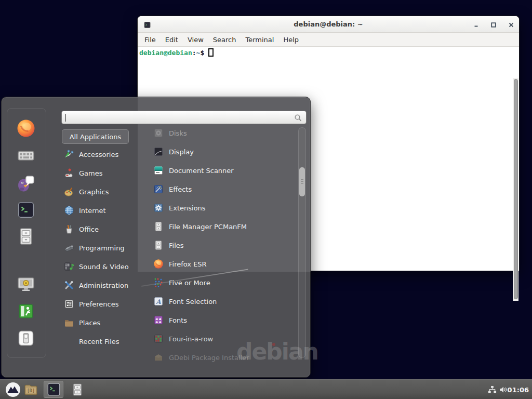  Describe the element at coordinates (69, 285) in the screenshot. I see `administration-icon` at that location.